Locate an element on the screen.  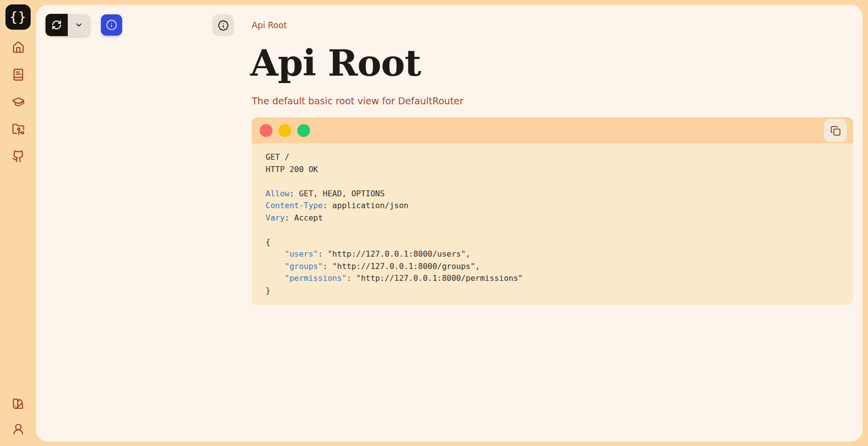
header-value: : GET, HEAD, OPTIONS is located at coordinates (337, 194).